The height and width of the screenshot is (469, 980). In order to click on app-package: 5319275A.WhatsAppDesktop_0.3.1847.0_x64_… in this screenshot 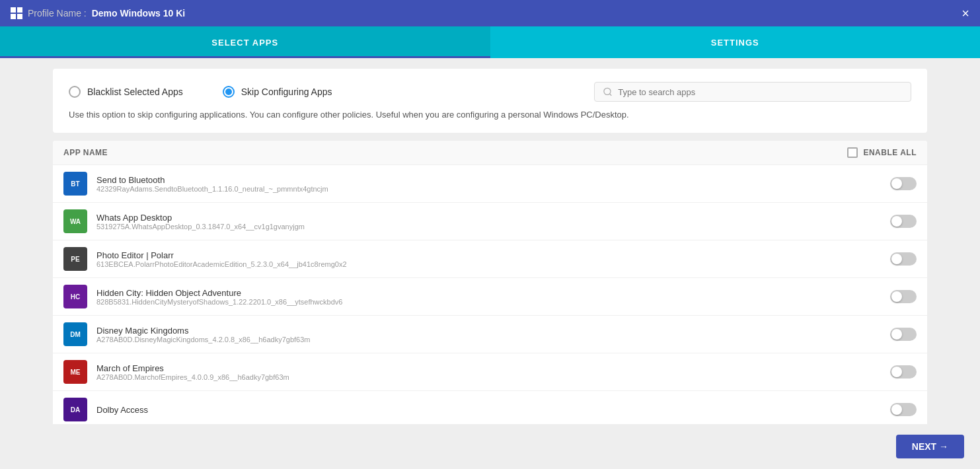, I will do `click(493, 227)`.